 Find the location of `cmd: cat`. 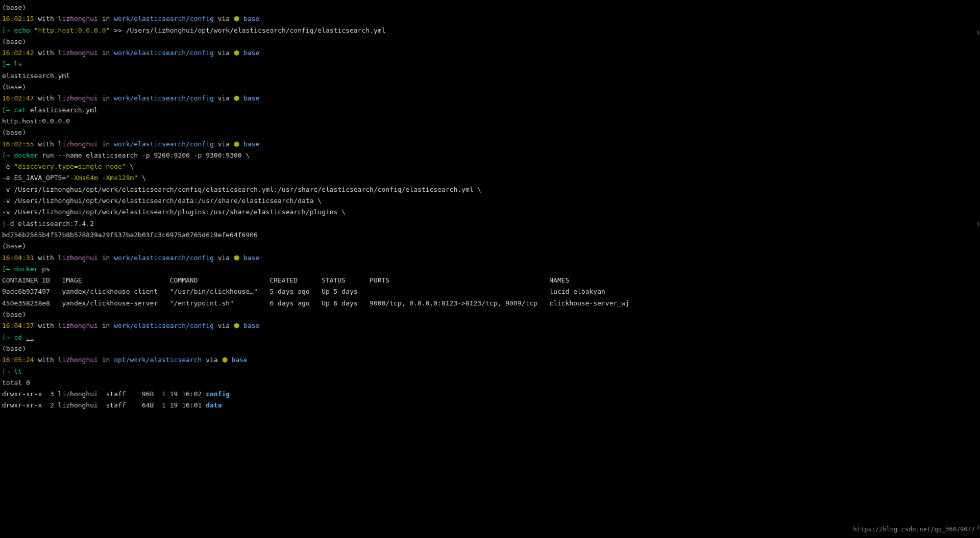

cmd: cat is located at coordinates (19, 110).